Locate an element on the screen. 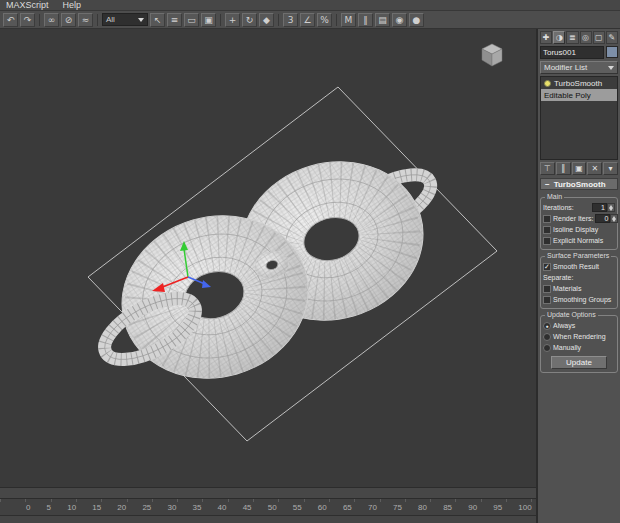  create-tab-icon: ✚ is located at coordinates (546, 38).